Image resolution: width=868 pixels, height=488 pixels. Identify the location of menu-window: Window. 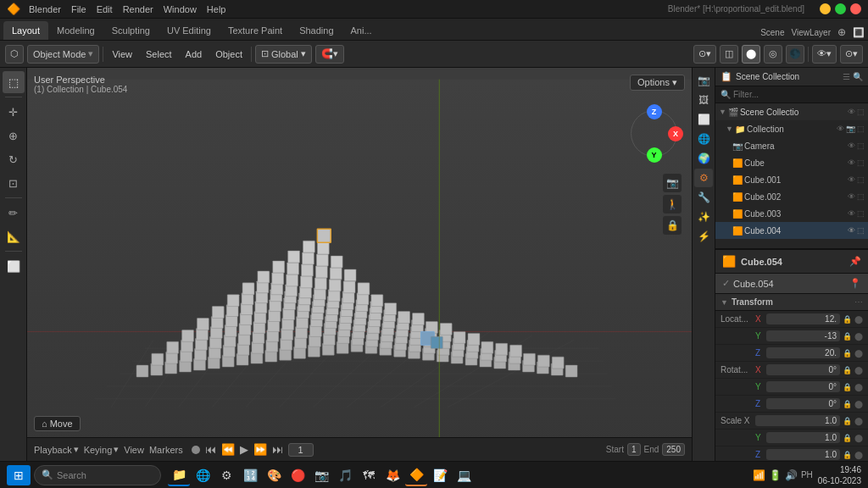
(180, 9).